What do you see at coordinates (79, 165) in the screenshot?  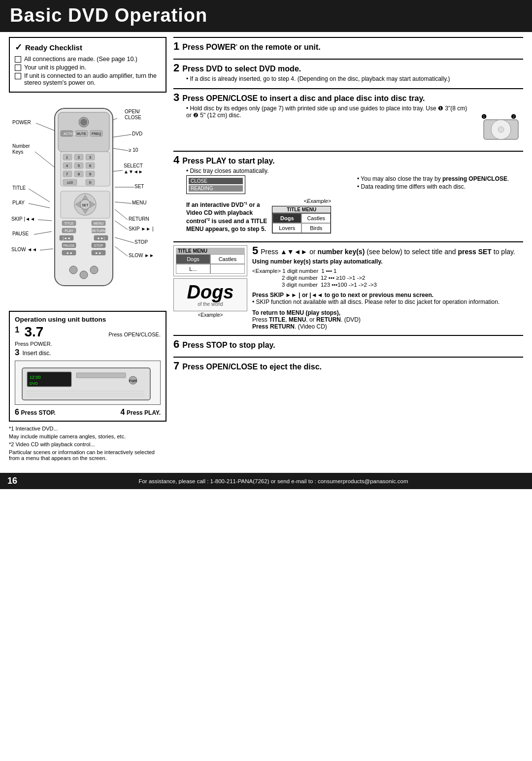 I see `svg-text: 5` at bounding box center [79, 165].